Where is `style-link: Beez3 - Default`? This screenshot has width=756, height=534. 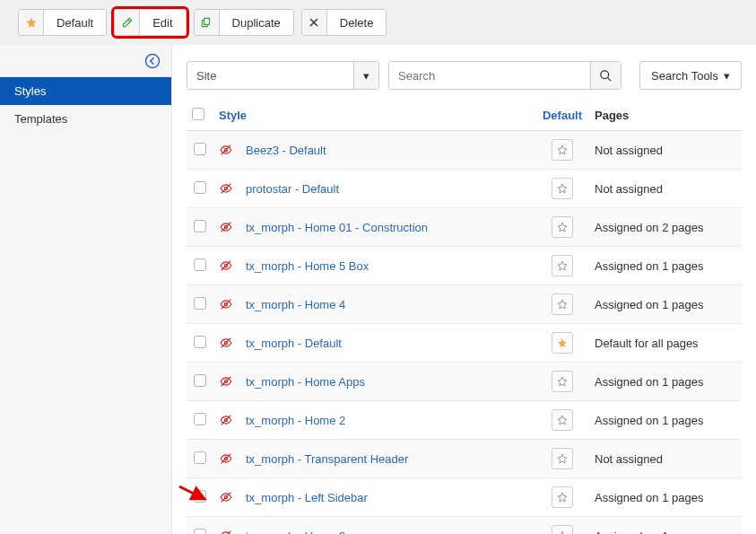
style-link: Beez3 - Default is located at coordinates (286, 151).